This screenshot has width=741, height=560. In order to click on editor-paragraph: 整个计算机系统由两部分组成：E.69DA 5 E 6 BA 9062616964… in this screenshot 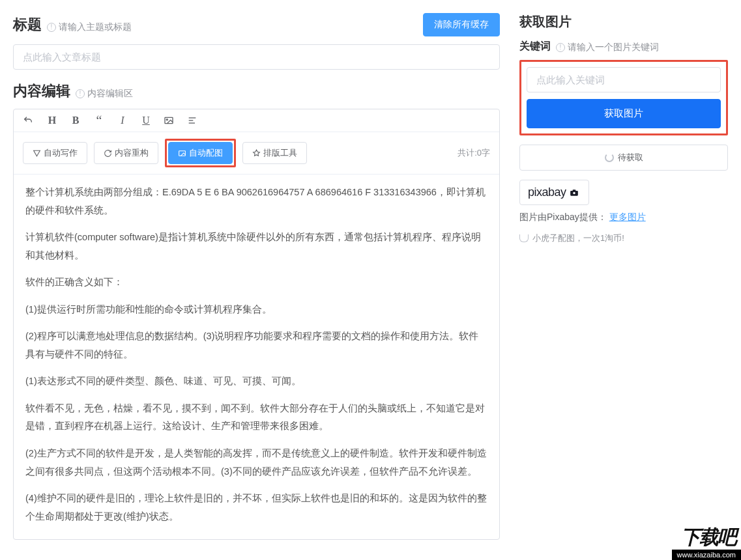, I will do `click(257, 202)`.